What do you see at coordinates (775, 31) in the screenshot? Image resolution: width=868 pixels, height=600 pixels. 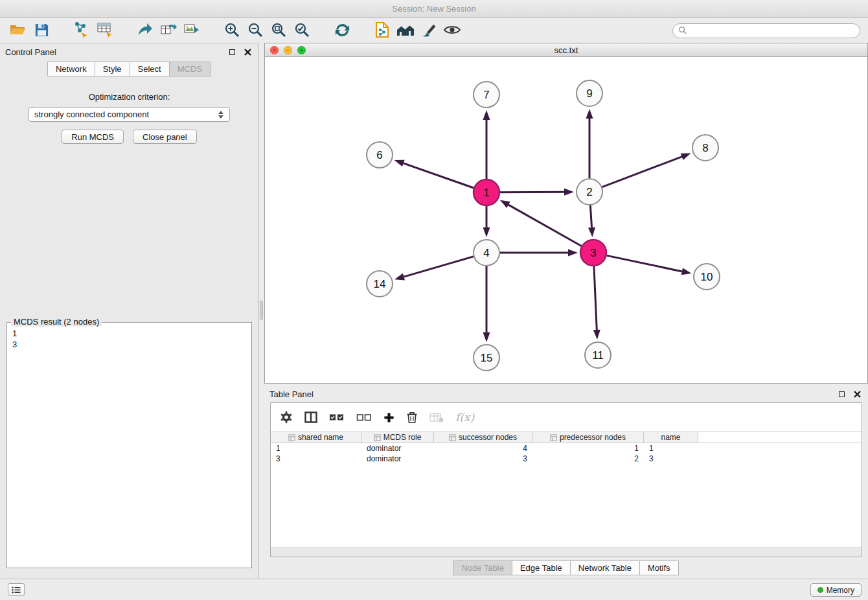 I see `search-input` at bounding box center [775, 31].